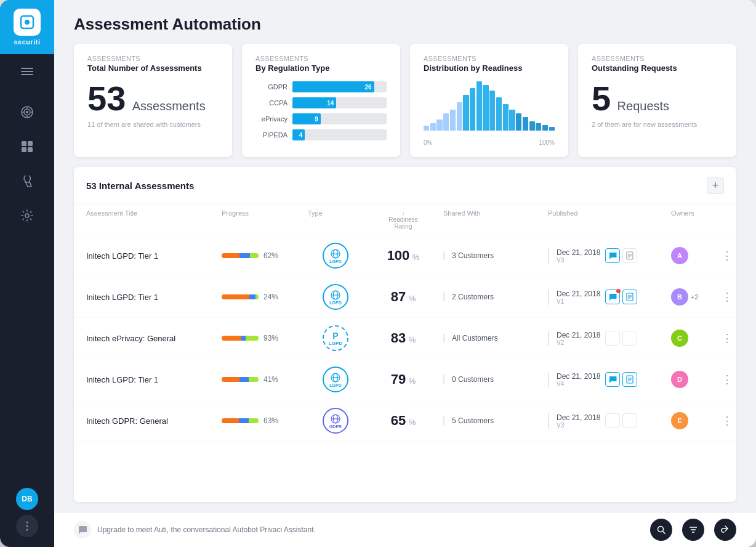 The height and width of the screenshot is (547, 756). Describe the element at coordinates (680, 421) in the screenshot. I see `owner-avatar: E` at that location.